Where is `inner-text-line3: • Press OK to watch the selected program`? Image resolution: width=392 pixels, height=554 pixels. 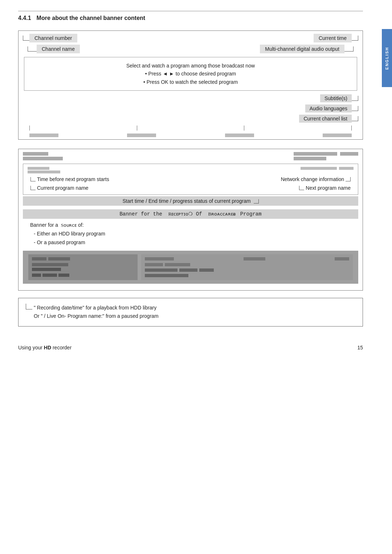 inner-text-line3: • Press OK to watch the selected program is located at coordinates (191, 82).